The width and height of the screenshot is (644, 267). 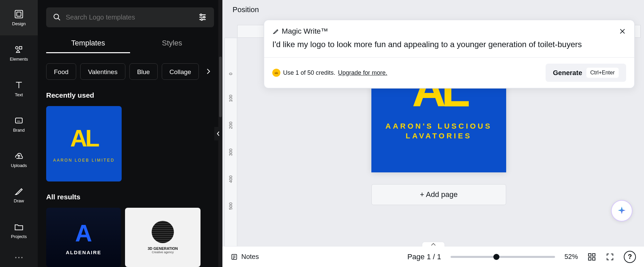 What do you see at coordinates (19, 53) in the screenshot?
I see `sidebar-item-elements: Elements` at bounding box center [19, 53].